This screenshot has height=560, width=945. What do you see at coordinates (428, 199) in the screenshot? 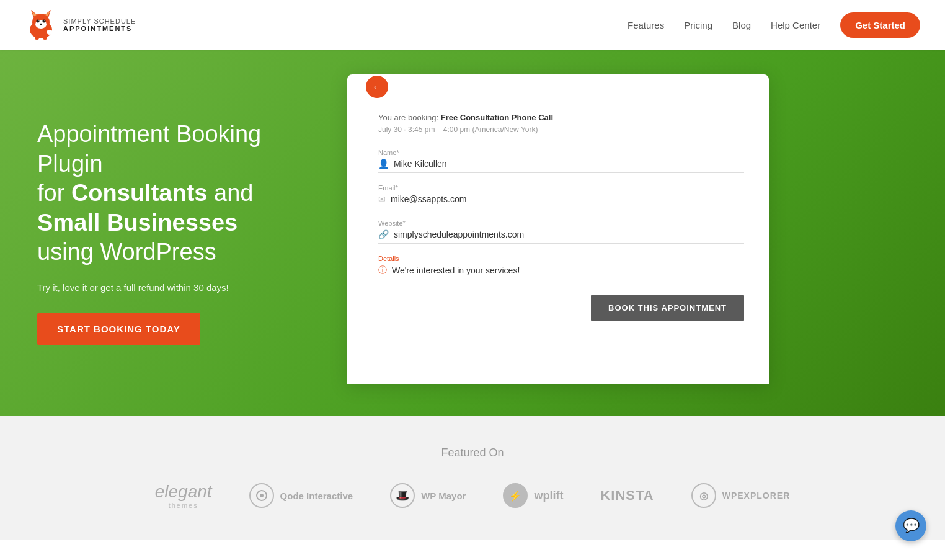
I see `email-value: mike@ssappts.com` at bounding box center [428, 199].